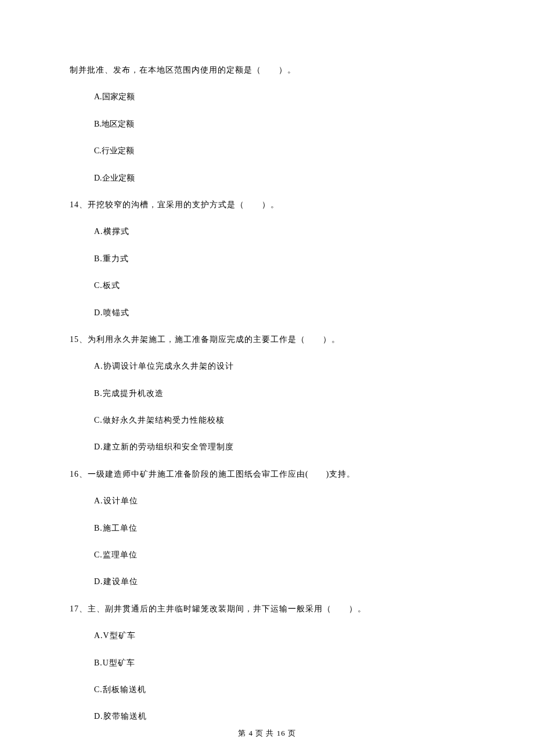  Describe the element at coordinates (279, 663) in the screenshot. I see `option-b: B.U型矿车` at that location.